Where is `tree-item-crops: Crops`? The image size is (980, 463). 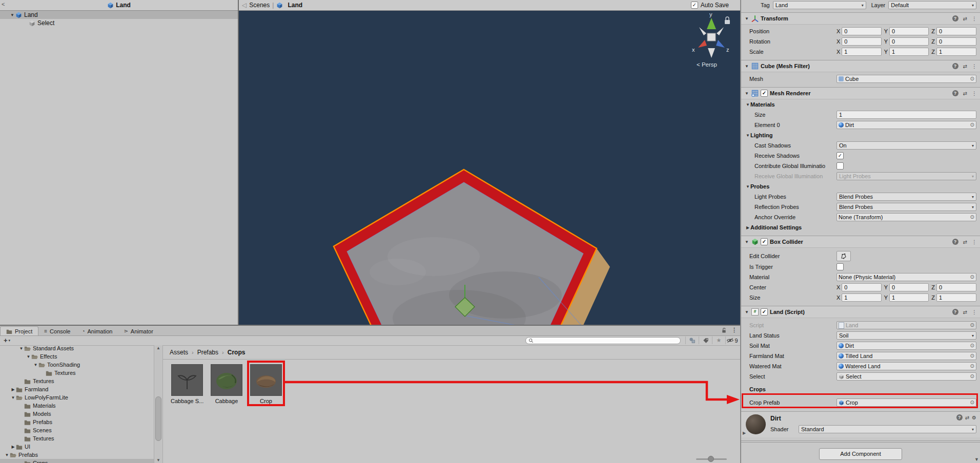
tree-item-crops: Crops is located at coordinates (77, 461).